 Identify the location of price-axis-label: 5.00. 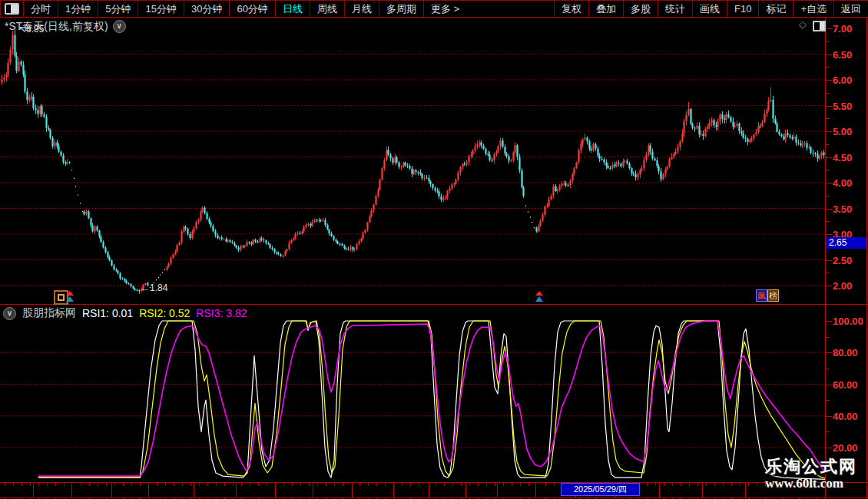
(842, 132).